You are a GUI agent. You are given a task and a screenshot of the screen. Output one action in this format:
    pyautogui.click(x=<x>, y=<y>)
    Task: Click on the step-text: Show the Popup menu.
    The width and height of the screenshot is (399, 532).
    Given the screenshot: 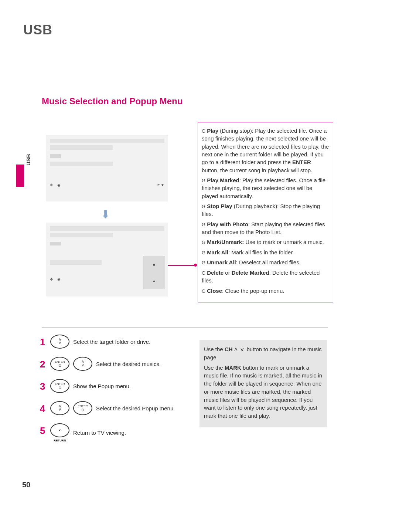 What is the action you would take?
    pyautogui.click(x=102, y=386)
    